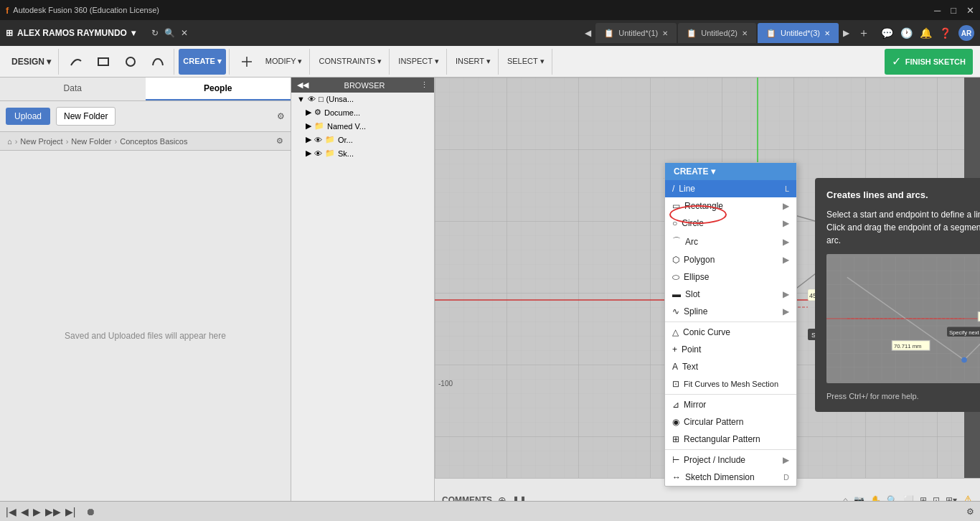  I want to click on select-group: SELECT ▾, so click(527, 62).